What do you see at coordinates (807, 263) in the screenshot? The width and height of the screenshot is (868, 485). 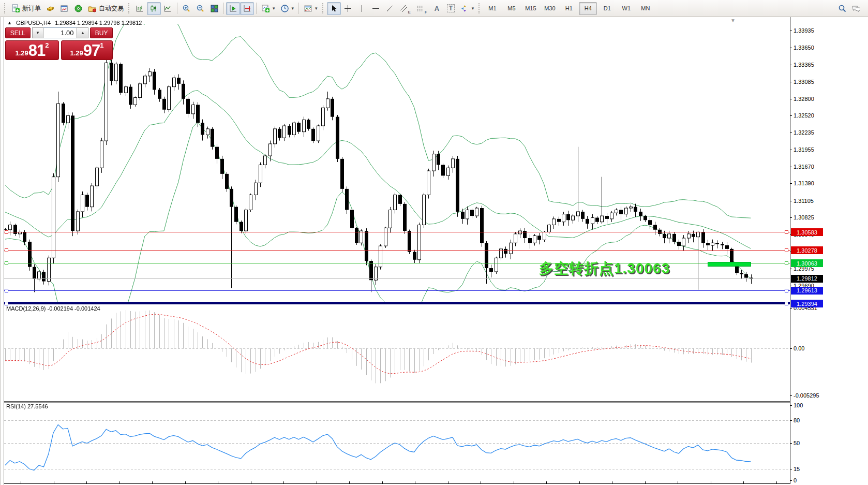 I see `level-price-axis-box: 1.30063` at bounding box center [807, 263].